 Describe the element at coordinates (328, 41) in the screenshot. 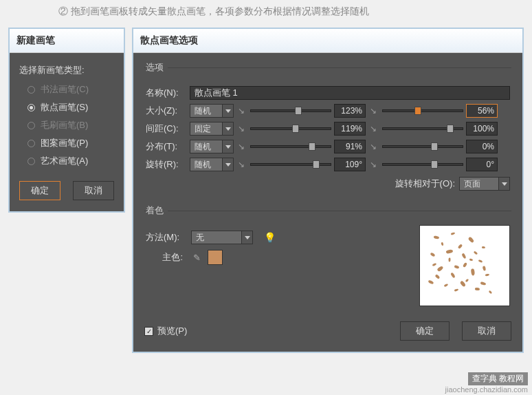

I see `scatter-options-title: 散点画笔选项` at that location.